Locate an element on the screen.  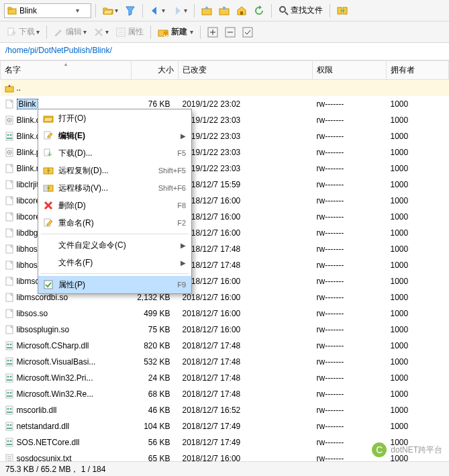
column-name: ▴名字 is located at coordinates (66, 70).